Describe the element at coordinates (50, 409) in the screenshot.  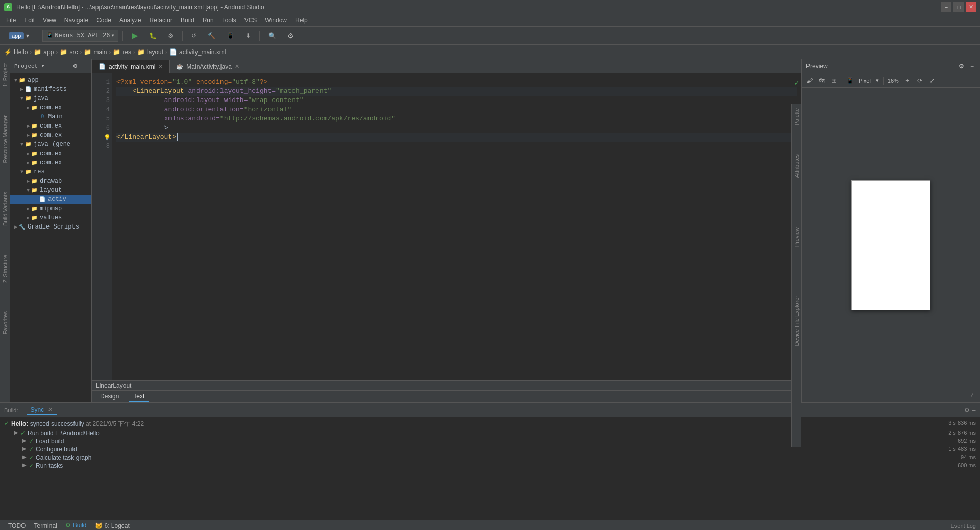
I see `tab-sync-close: ✕` at that location.